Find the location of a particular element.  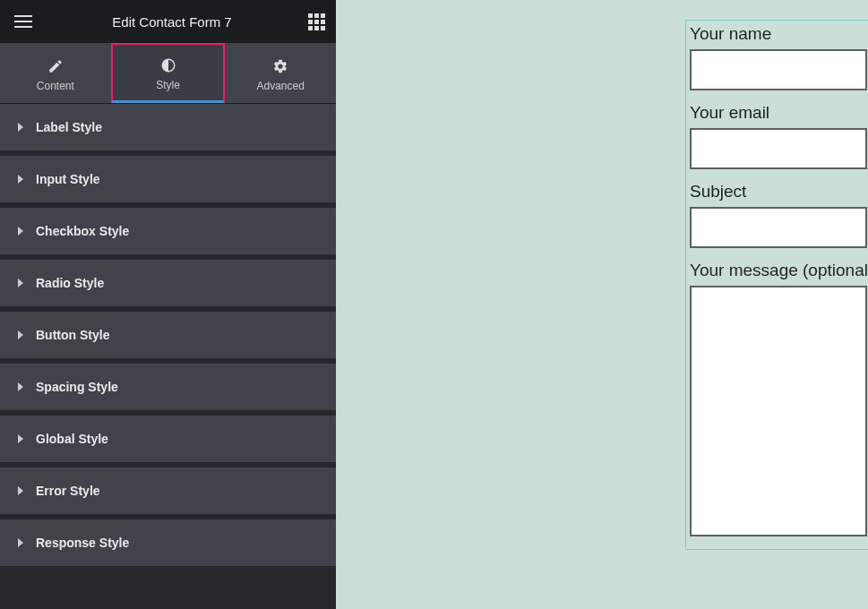

field-label: Your name is located at coordinates (779, 34).